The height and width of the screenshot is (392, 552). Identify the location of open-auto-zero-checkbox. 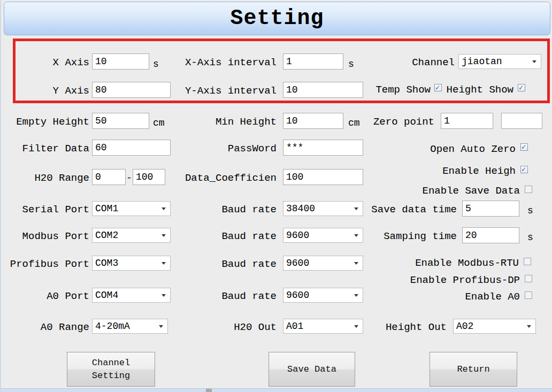
(524, 147).